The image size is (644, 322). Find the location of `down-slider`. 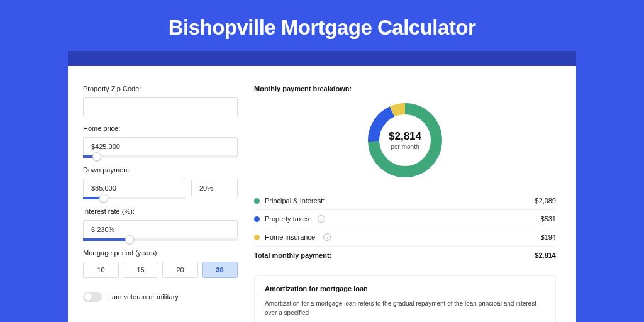

down-slider is located at coordinates (135, 198).